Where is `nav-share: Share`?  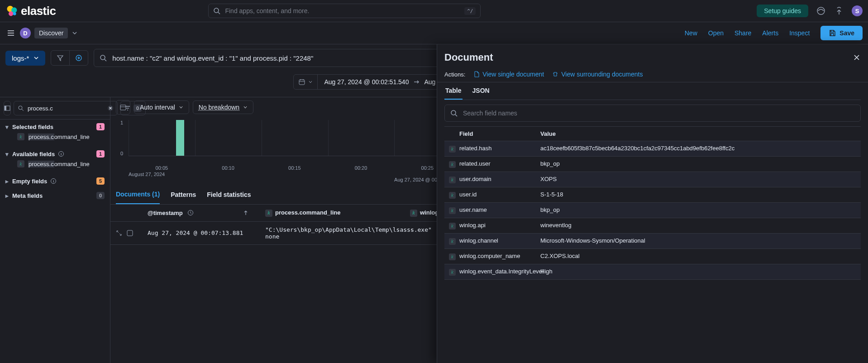
nav-share: Share is located at coordinates (743, 33).